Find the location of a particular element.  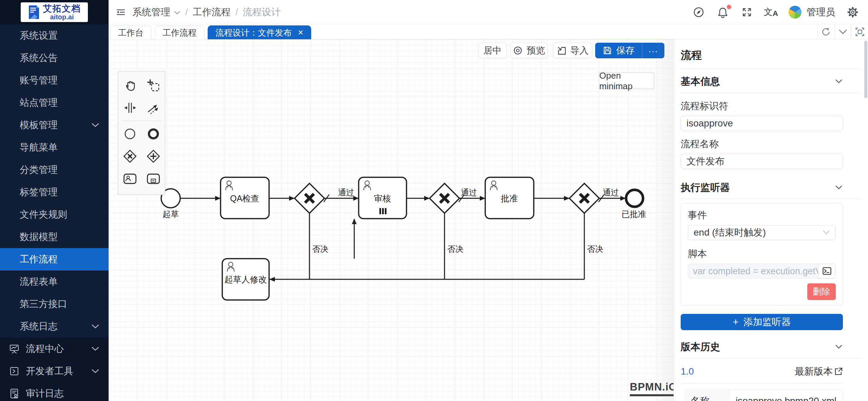

settings-button is located at coordinates (853, 12).